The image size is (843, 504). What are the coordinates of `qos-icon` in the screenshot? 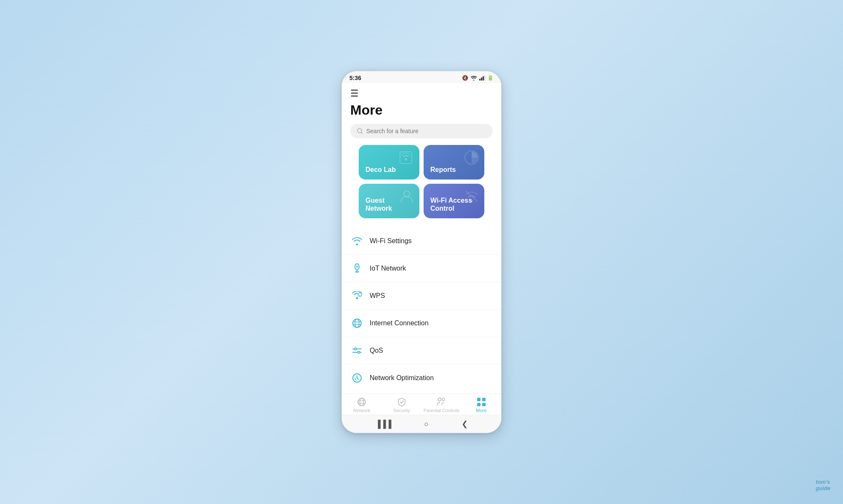 It's located at (357, 351).